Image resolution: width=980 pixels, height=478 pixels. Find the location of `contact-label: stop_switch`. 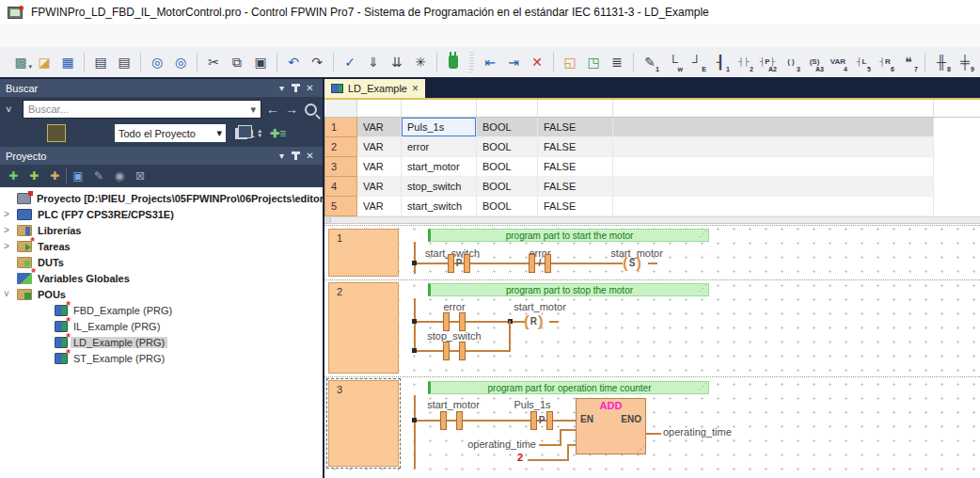

contact-label: stop_switch is located at coordinates (453, 336).